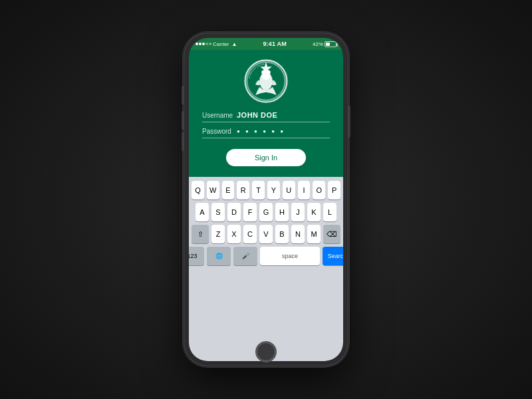 This screenshot has width=532, height=399. I want to click on carrier-label: Carrier, so click(221, 44).